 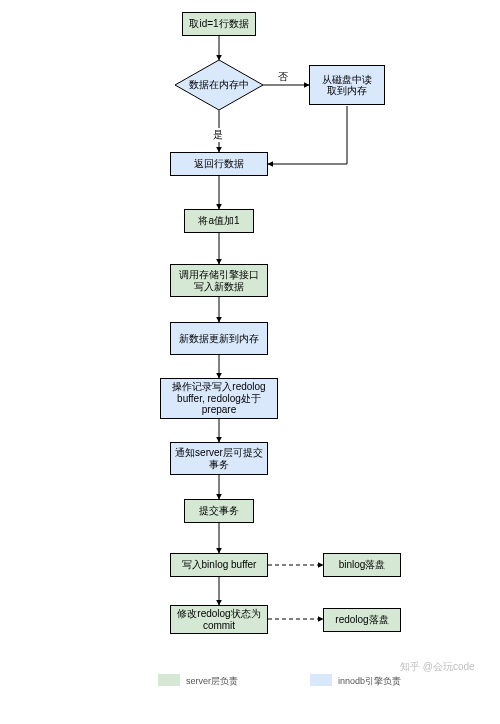 What do you see at coordinates (347, 85) in the screenshot?
I see `node-read-from-disk: 从磁盘中读 取到内存` at bounding box center [347, 85].